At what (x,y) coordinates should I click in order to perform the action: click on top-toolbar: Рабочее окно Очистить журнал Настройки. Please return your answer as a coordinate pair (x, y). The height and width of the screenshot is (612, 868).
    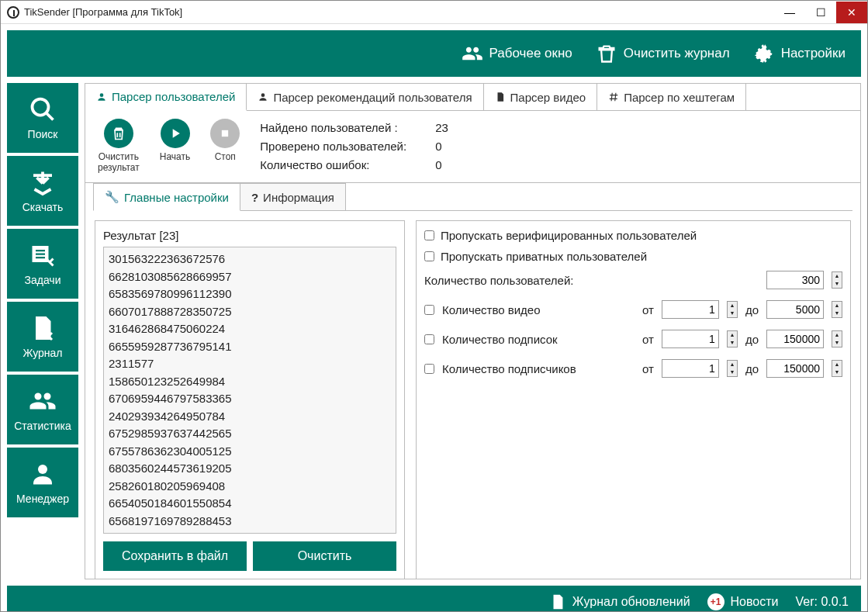
    Looking at the image, I should click on (434, 54).